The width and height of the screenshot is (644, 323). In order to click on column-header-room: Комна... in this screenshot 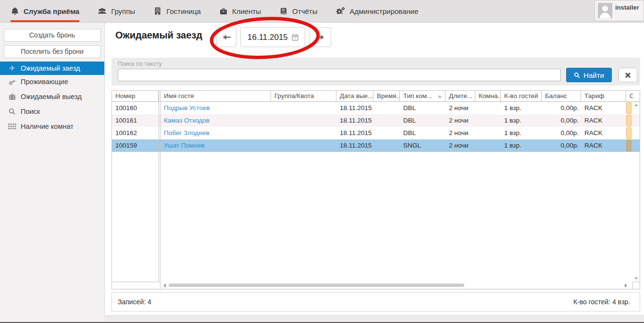, I will do `click(488, 96)`.